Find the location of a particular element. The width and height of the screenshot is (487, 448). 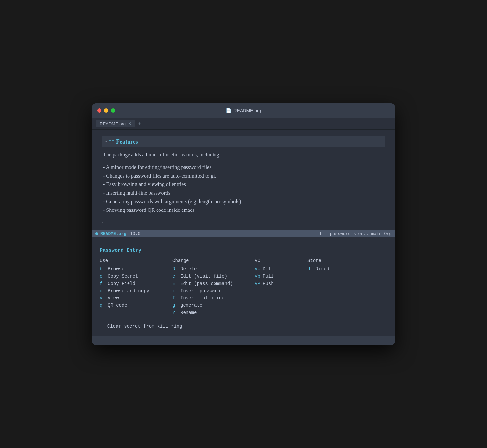

help-action: QR code is located at coordinates (117, 305).